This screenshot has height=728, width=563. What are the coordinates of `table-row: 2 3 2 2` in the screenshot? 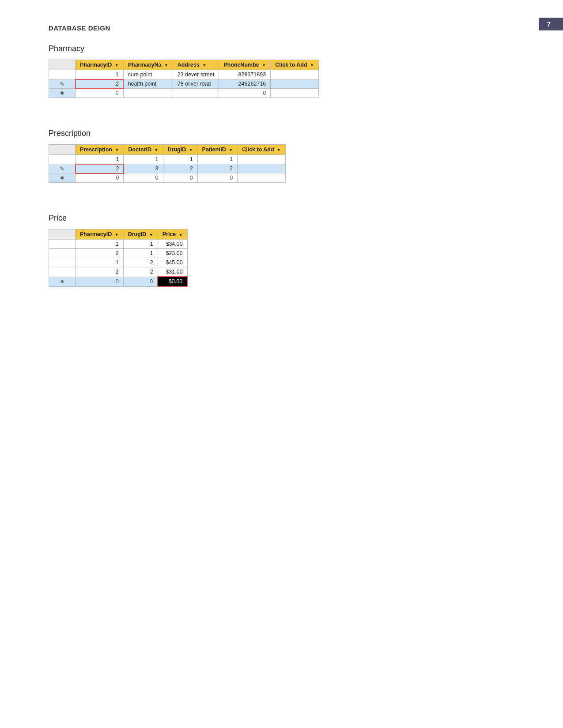 It's located at (167, 169).